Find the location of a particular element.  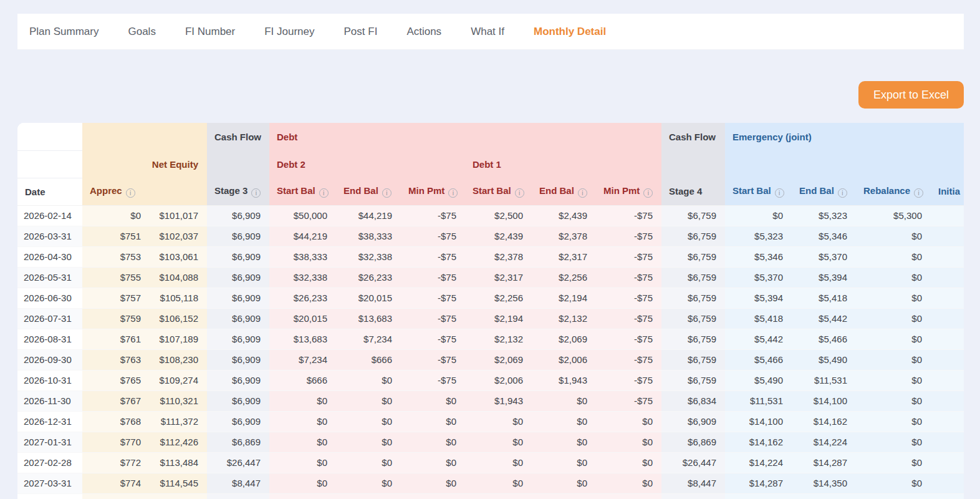

cell-apprec: $772 is located at coordinates (116, 463).